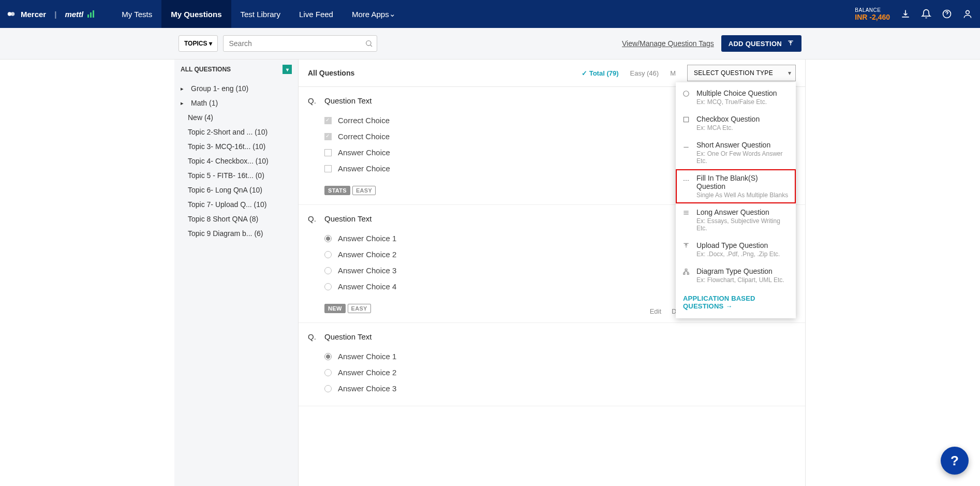 This screenshot has width=980, height=486. I want to click on nav-item-test-library: Test Library, so click(261, 14).